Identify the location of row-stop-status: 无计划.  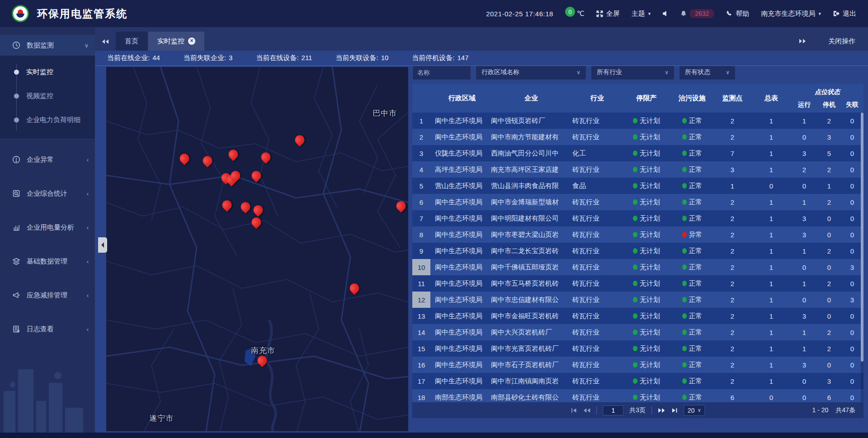
(646, 251).